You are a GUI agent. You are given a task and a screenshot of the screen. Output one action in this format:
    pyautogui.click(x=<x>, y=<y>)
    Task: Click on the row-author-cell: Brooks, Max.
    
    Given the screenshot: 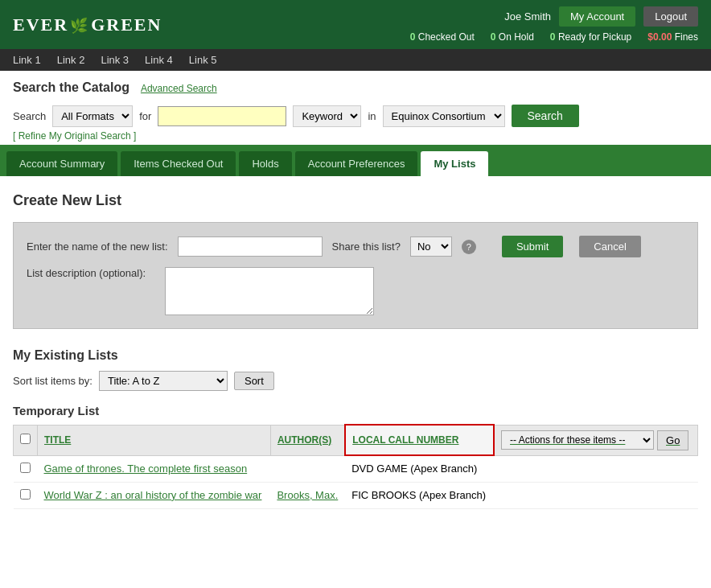 What is the action you would take?
    pyautogui.click(x=307, y=495)
    